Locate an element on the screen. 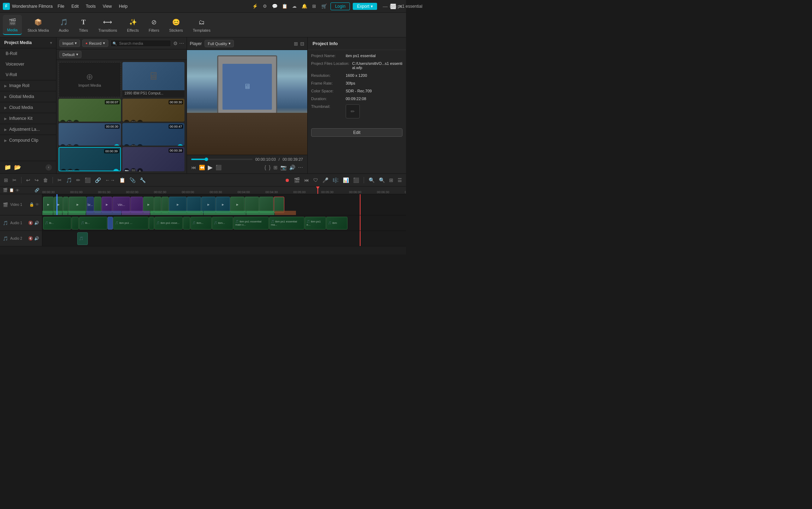 The width and height of the screenshot is (812, 509). bell-icon: 🔔 is located at coordinates (304, 6).